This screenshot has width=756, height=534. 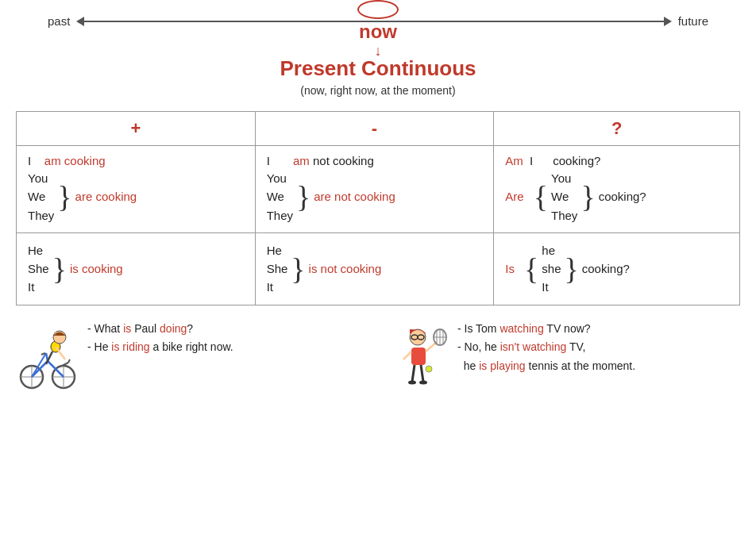 What do you see at coordinates (515, 197) in the screenshot?
I see `q1-bracket-aux: Are` at bounding box center [515, 197].